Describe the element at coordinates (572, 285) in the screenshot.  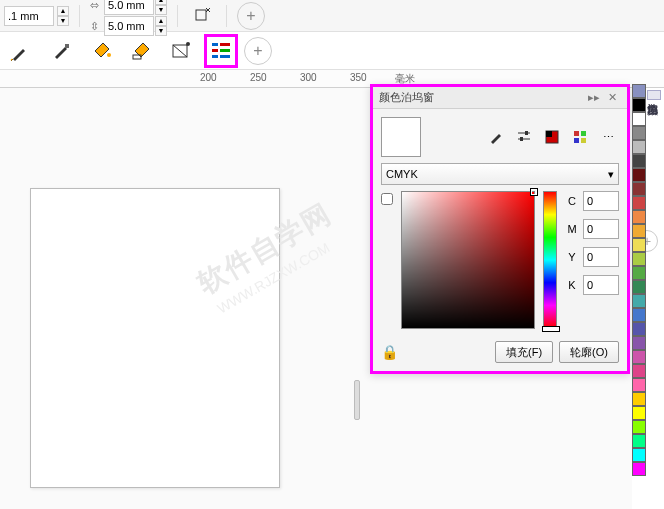
I see `k-label: K` at that location.